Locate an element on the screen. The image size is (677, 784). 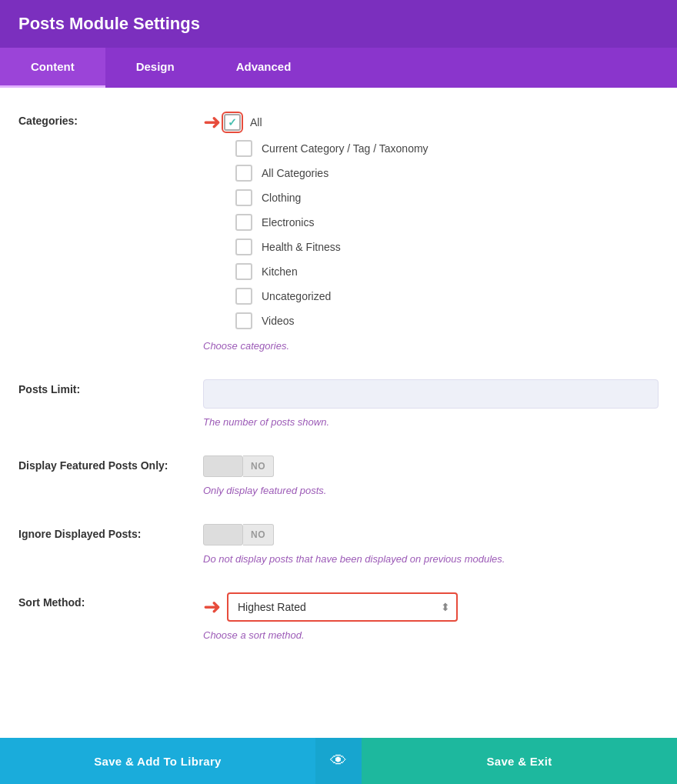
header-title: Posts Module Settings is located at coordinates (109, 23).